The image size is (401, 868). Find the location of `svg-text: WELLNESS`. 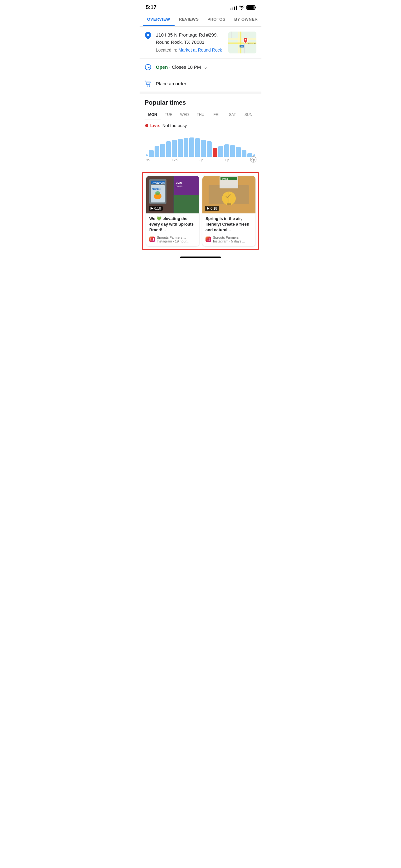

svg-text: WELLNESS is located at coordinates (156, 189).